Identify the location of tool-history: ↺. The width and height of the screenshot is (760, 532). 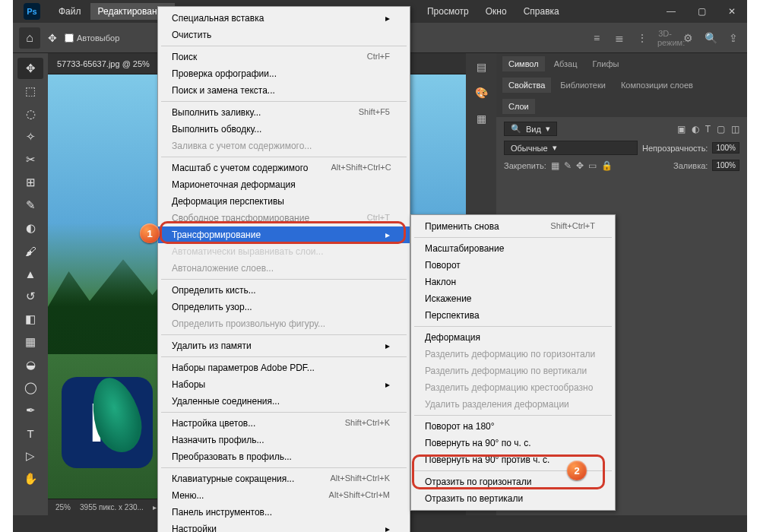
(30, 296).